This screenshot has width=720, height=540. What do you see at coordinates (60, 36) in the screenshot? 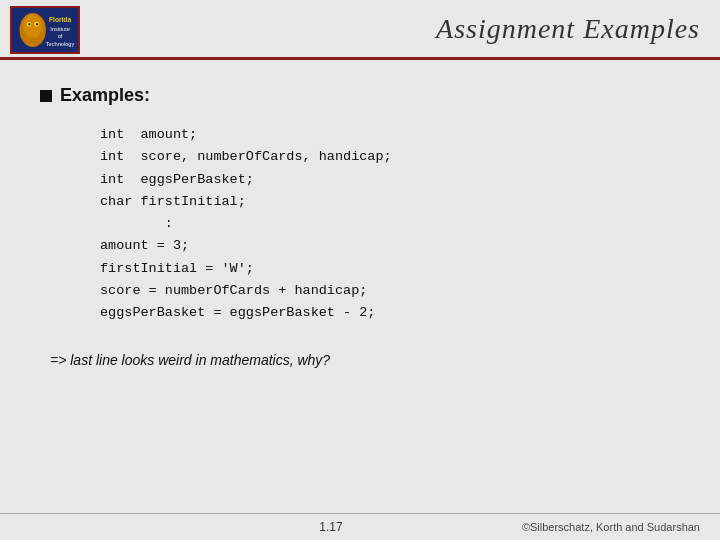
I see `svg-text: of` at bounding box center [60, 36].